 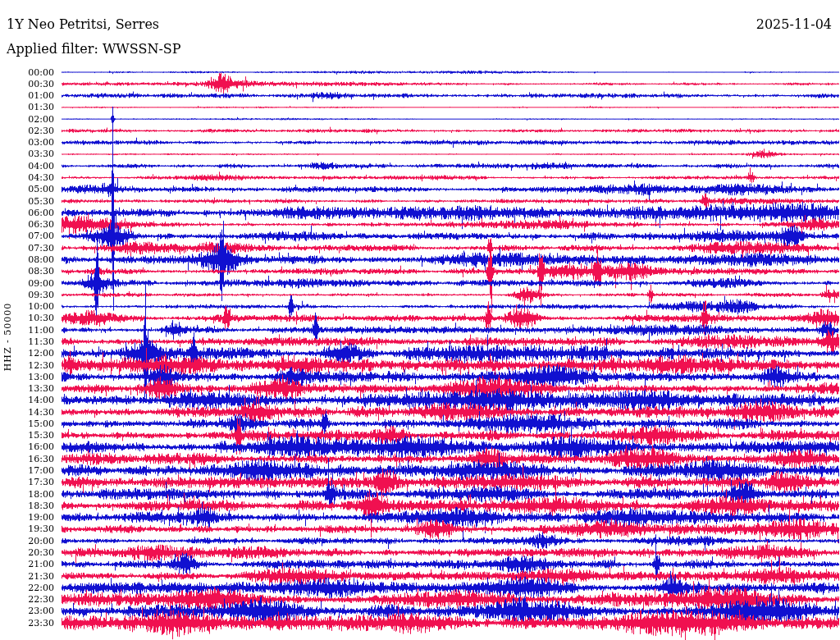 What do you see at coordinates (27, 271) in the screenshot?
I see `time-label: 08:30` at bounding box center [27, 271].